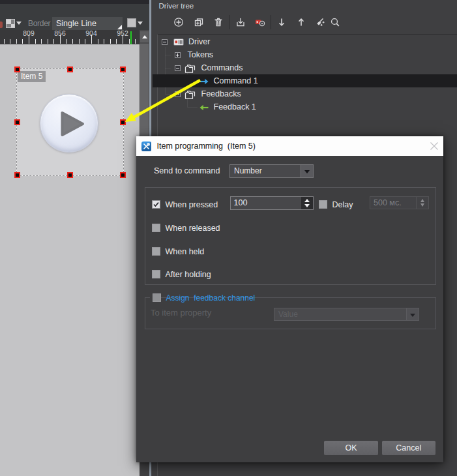 This screenshot has width=457, height=476. Describe the element at coordinates (76, 23) in the screenshot. I see `border-style-value: Single Line` at that location.